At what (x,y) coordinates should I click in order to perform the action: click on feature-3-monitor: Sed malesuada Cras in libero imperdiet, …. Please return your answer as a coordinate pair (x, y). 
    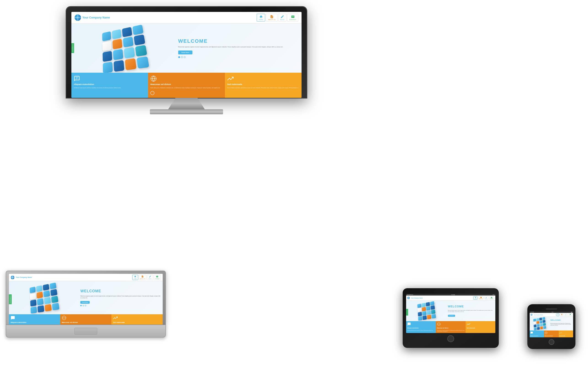
    Looking at the image, I should click on (263, 85).